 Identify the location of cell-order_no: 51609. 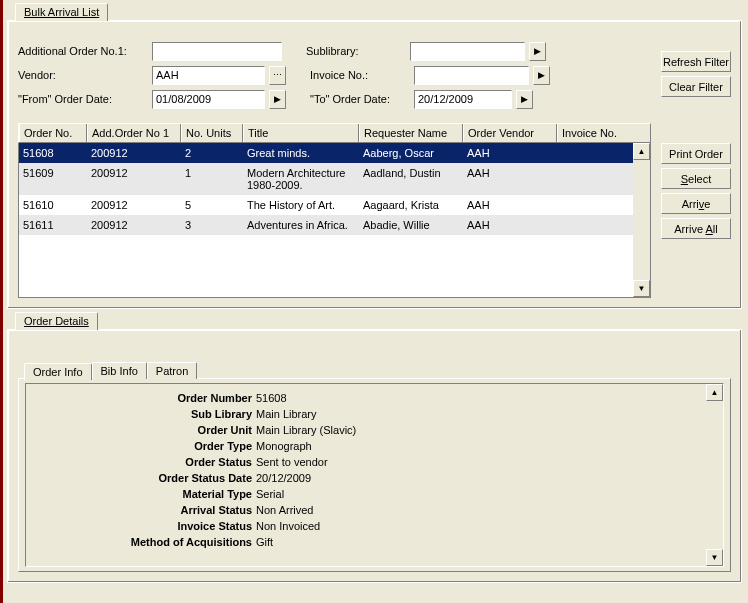
(53, 179).